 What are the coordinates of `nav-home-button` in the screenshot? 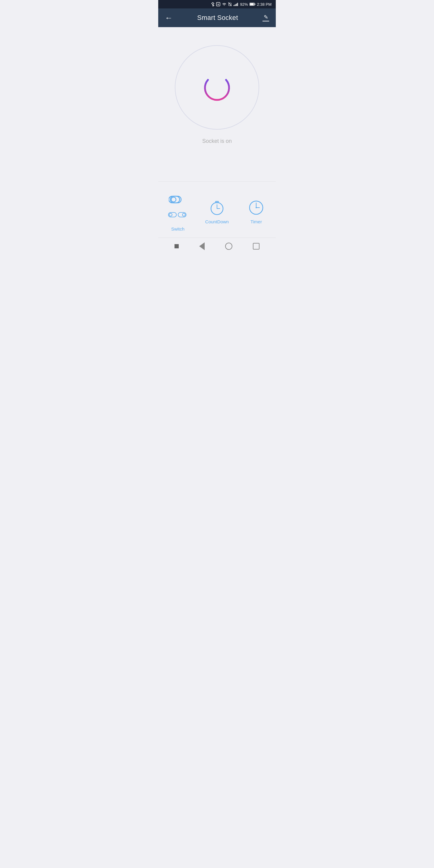 It's located at (229, 246).